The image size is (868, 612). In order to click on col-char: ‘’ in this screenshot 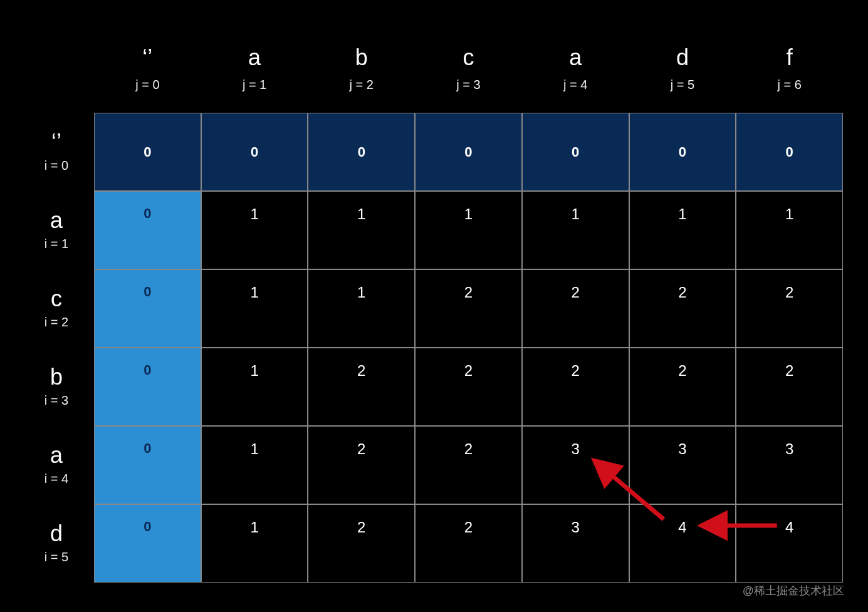, I will do `click(147, 58)`.